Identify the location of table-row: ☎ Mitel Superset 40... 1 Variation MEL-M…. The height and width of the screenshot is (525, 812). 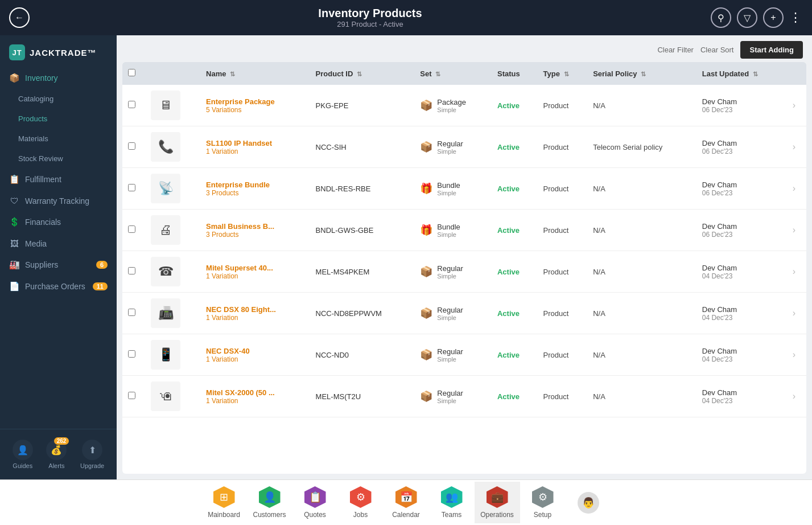
(464, 272).